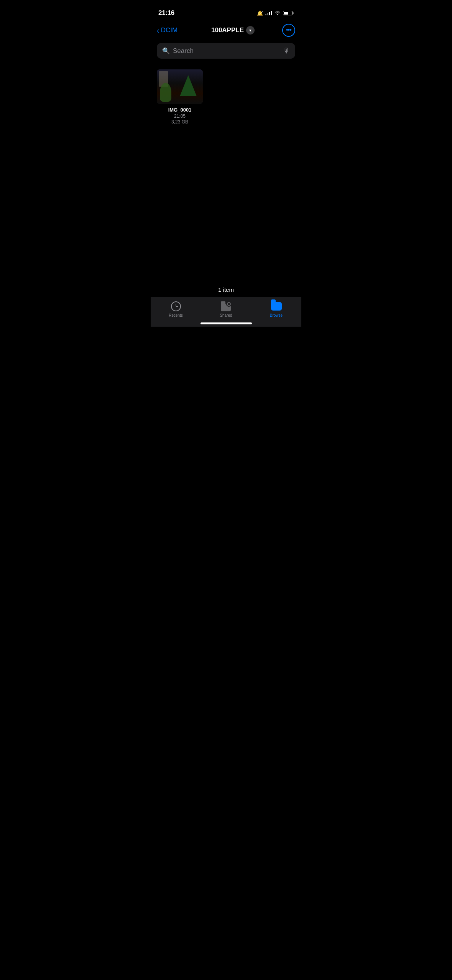  What do you see at coordinates (226, 97) in the screenshot?
I see `file-grid: IMG_0001 21:05 3,23 GB` at bounding box center [226, 97].